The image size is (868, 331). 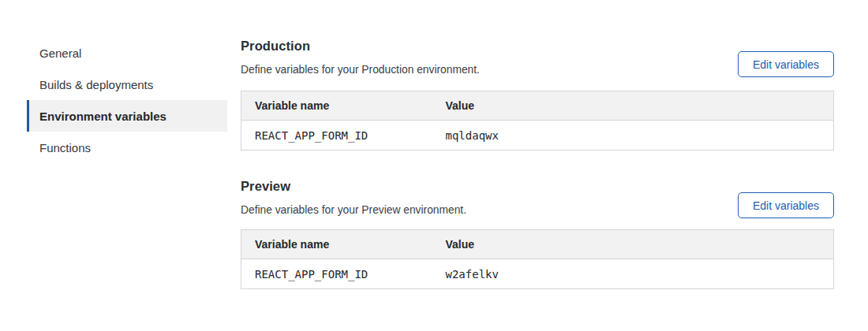 What do you see at coordinates (65, 148) in the screenshot?
I see `sidebar-item-label: Functions` at bounding box center [65, 148].